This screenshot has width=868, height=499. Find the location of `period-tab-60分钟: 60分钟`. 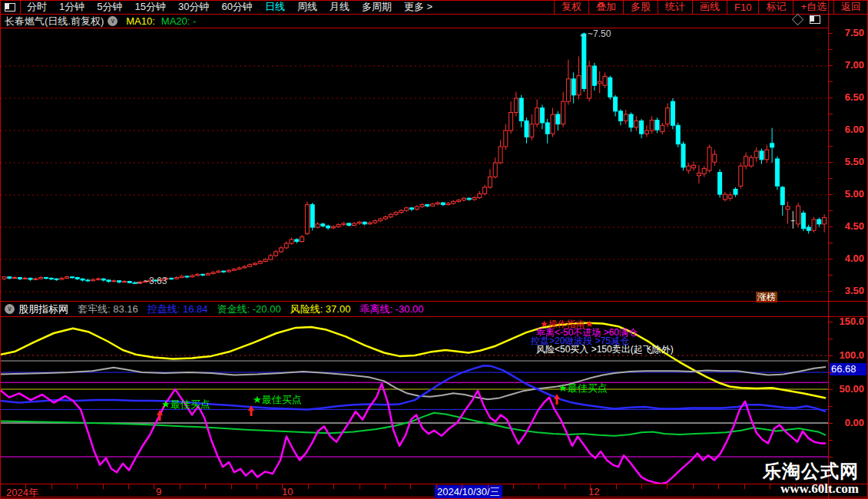

period-tab-60分钟: 60分钟 is located at coordinates (237, 7).